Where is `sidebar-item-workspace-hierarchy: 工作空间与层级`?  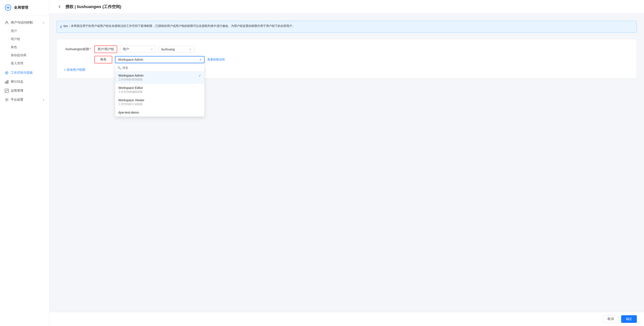 sidebar-item-workspace-hierarchy: 工作空间与层级 is located at coordinates (24, 73).